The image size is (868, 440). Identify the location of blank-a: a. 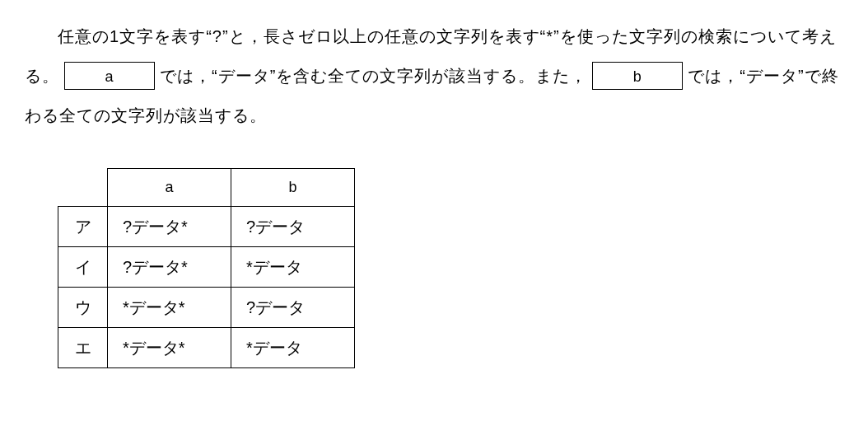
(110, 76).